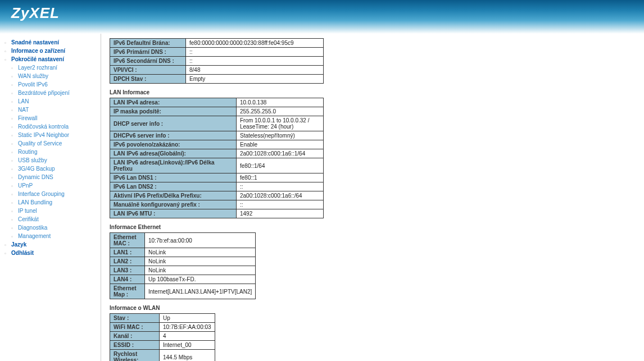 The height and width of the screenshot is (361, 644). Describe the element at coordinates (217, 214) in the screenshot. I see `lan-row: LAN IPv6 MTU :1492` at that location.